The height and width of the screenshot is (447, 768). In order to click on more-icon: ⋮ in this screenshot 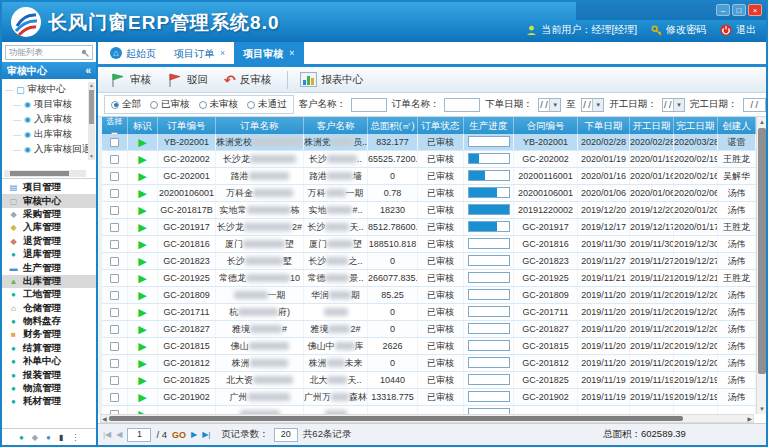, I will do `click(75, 438)`.